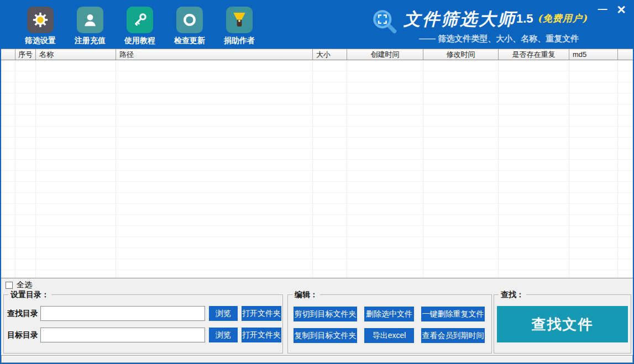 This screenshot has height=364, width=634. What do you see at coordinates (390, 324) in the screenshot?
I see `group-edit: 编辑： 剪切到目标文件夹 删除选中文件 一键删除重复文件 复制到目标文件夹 导出…` at bounding box center [390, 324].